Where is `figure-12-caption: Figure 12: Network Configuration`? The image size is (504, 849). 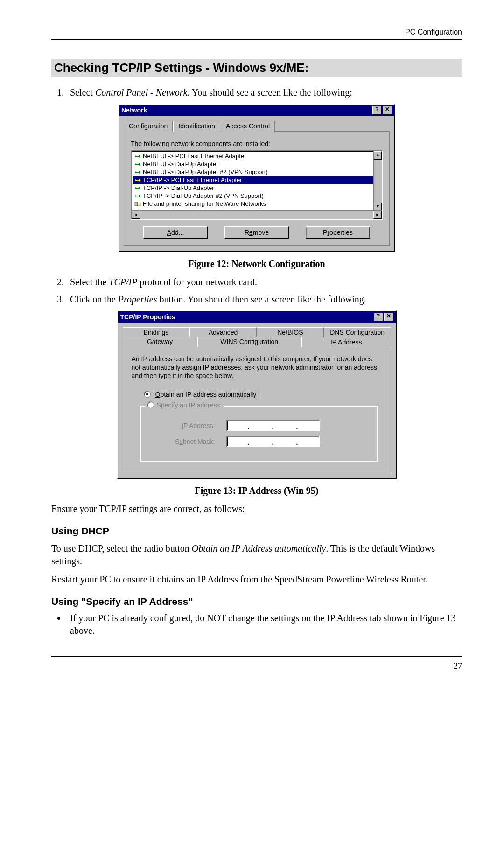 figure-12-caption: Figure 12: Network Configuration is located at coordinates (257, 264).